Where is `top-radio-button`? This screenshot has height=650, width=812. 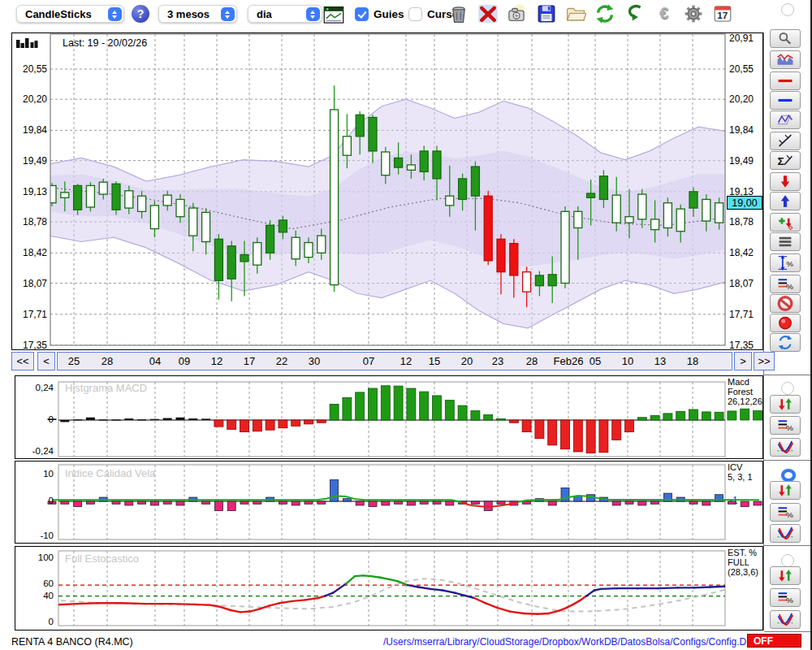
top-radio-button is located at coordinates (788, 10).